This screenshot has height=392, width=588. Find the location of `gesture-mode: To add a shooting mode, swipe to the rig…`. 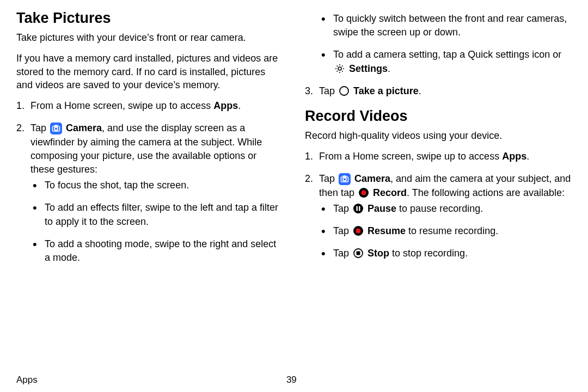

gesture-mode: To add a shooting mode, swipe to the rig… is located at coordinates (157, 251).